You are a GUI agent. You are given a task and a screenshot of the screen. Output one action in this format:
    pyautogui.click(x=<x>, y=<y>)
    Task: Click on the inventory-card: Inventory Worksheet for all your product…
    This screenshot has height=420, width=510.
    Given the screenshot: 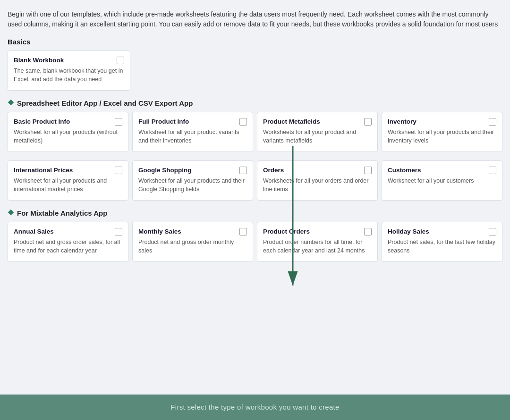 What is the action you would take?
    pyautogui.click(x=442, y=132)
    